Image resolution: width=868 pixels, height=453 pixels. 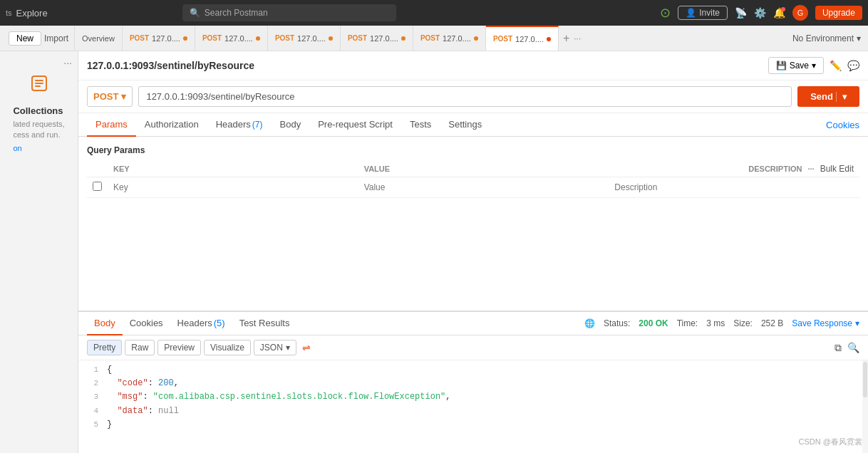 What do you see at coordinates (796, 66) in the screenshot?
I see `save-button: 💾 Save ▾` at bounding box center [796, 66].